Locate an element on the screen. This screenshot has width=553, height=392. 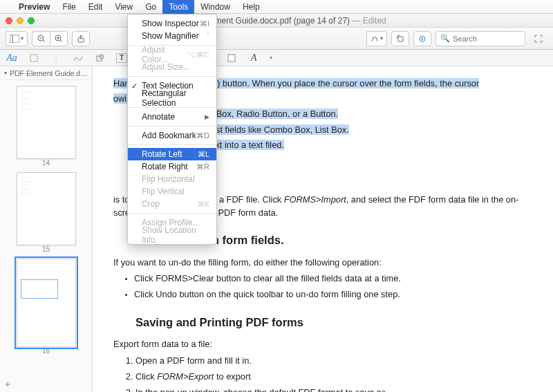
menubar-tools: Tools is located at coordinates (178, 7).